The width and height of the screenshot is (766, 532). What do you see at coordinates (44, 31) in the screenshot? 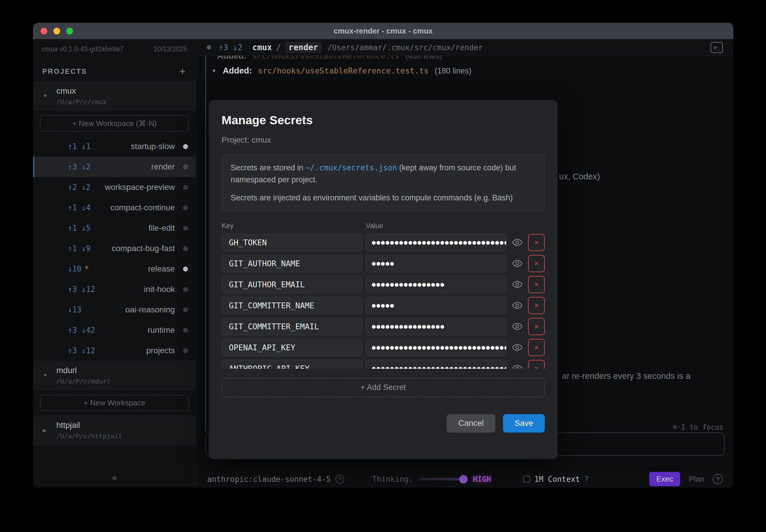
I see `close-window-button` at bounding box center [44, 31].